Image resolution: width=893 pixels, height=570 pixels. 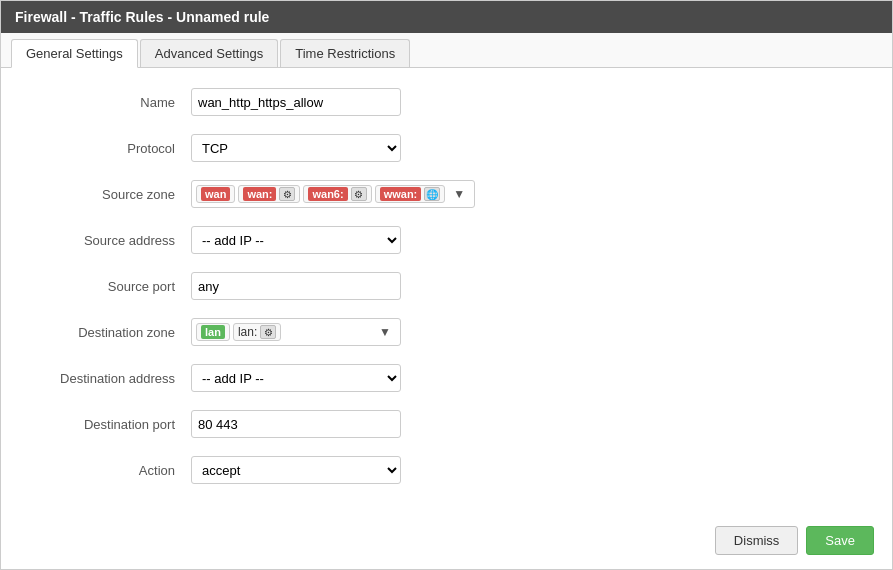 What do you see at coordinates (111, 470) in the screenshot?
I see `action-label: Action` at bounding box center [111, 470].